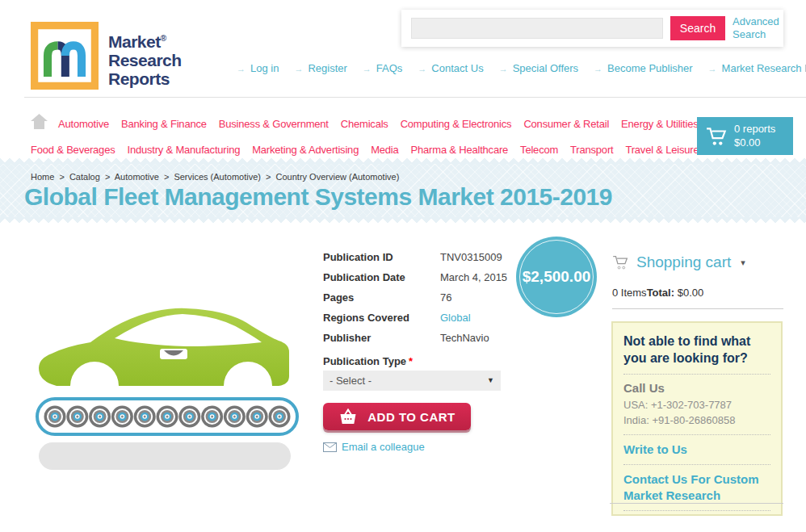 The width and height of the screenshot is (806, 532). I want to click on brand-line2: Research, so click(145, 60).